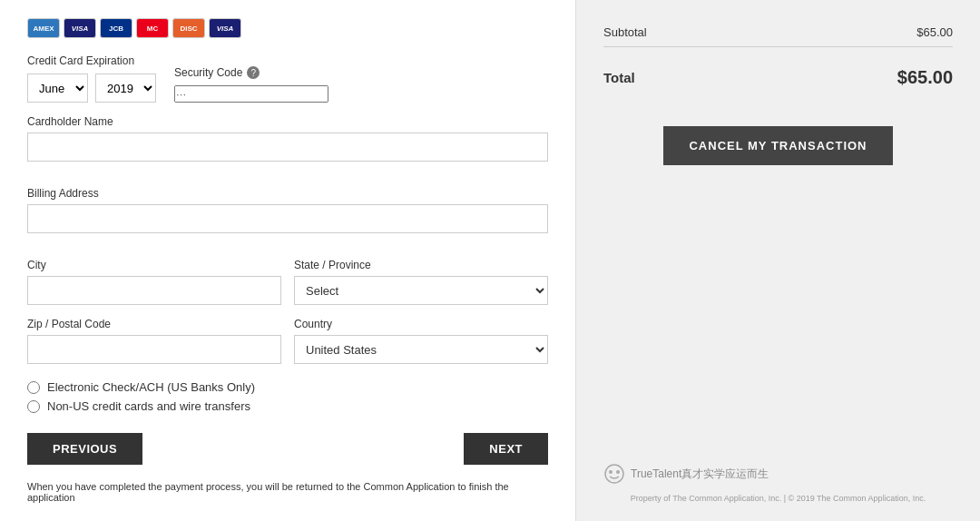  I want to click on visa-icon: VISA, so click(80, 28).